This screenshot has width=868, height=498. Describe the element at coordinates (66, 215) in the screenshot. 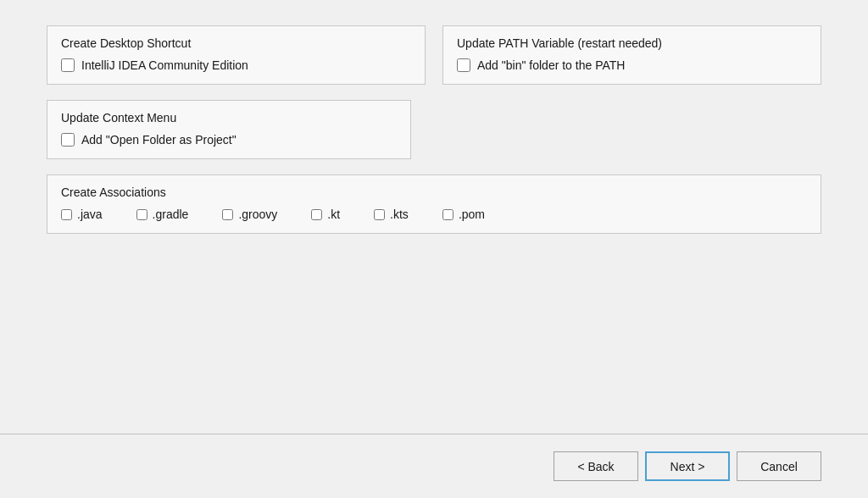

I see `assoc-java-checkbox` at that location.